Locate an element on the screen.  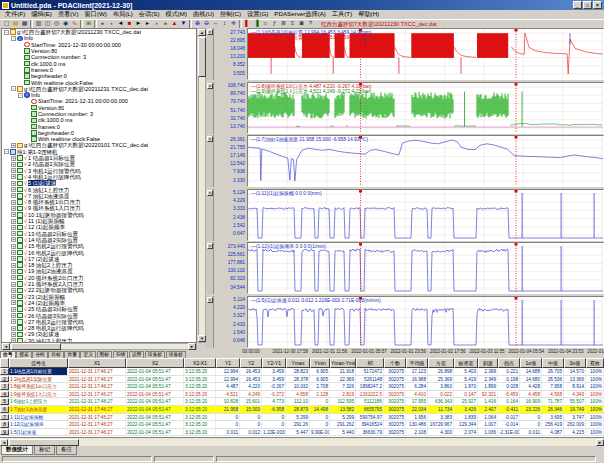
marker-down-icon: ▼ is located at coordinates (184, 24).